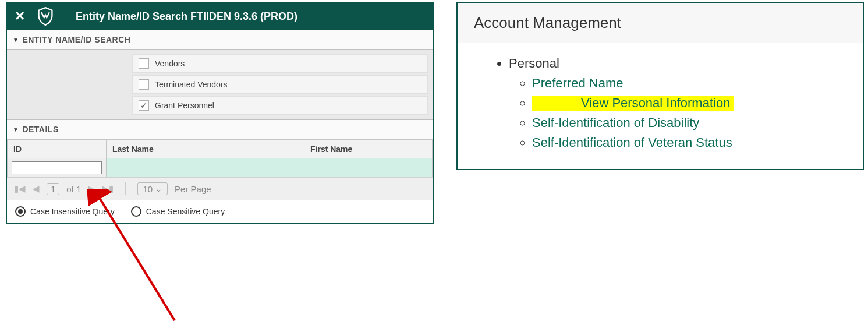 Image resolution: width=868 pixels, height=321 pixels. Describe the element at coordinates (186, 16) in the screenshot. I see `window-title: Entity Name/ID Search FTIIDEN 9.3.6 (PRO…` at that location.